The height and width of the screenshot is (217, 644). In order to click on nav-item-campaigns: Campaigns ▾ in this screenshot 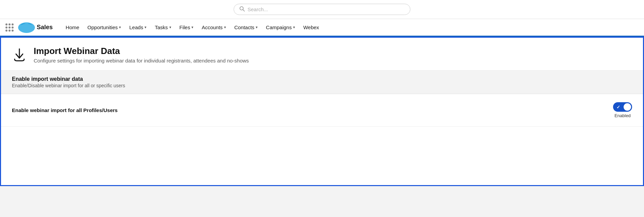, I will do `click(281, 28)`.